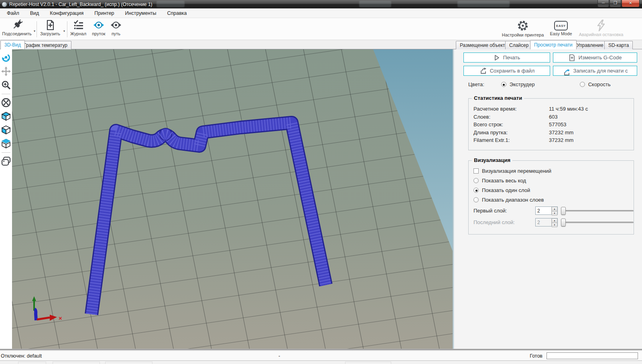  What do you see at coordinates (597, 211) in the screenshot?
I see `first-layer-slider` at bounding box center [597, 211].